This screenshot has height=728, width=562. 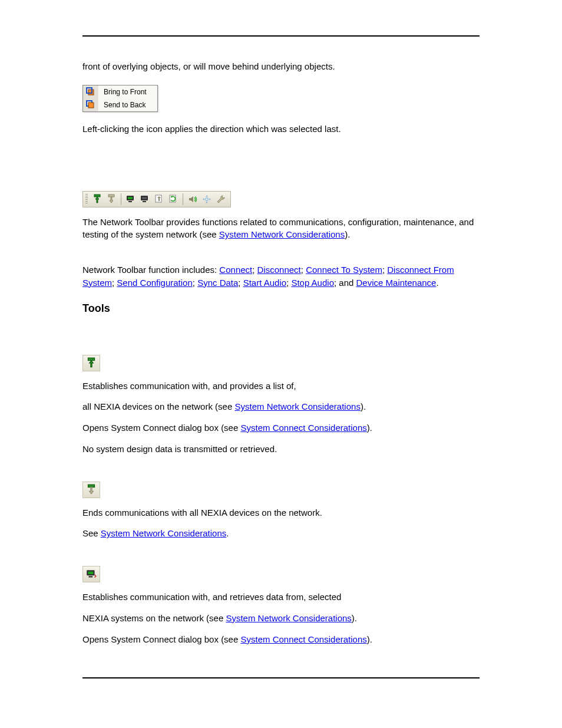 What do you see at coordinates (281, 309) in the screenshot?
I see `tools-heading: Tools` at bounding box center [281, 309].